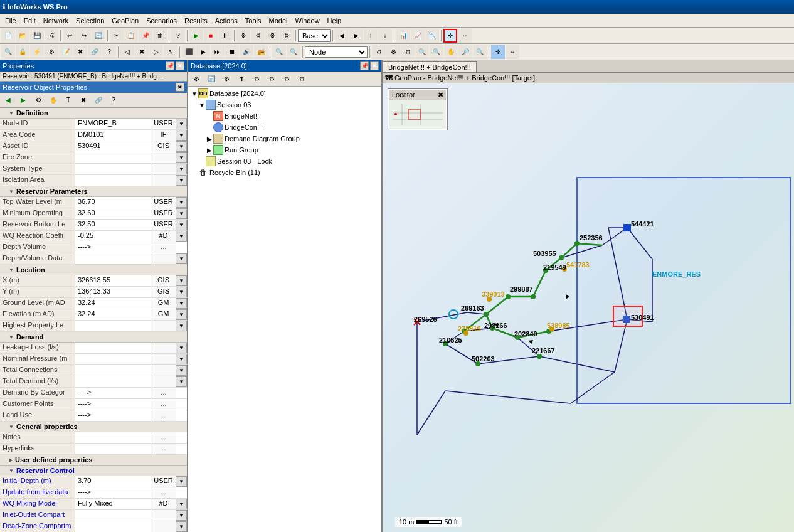 The height and width of the screenshot is (532, 794). Describe the element at coordinates (8, 36) in the screenshot. I see `tb-new: 📄` at that location.